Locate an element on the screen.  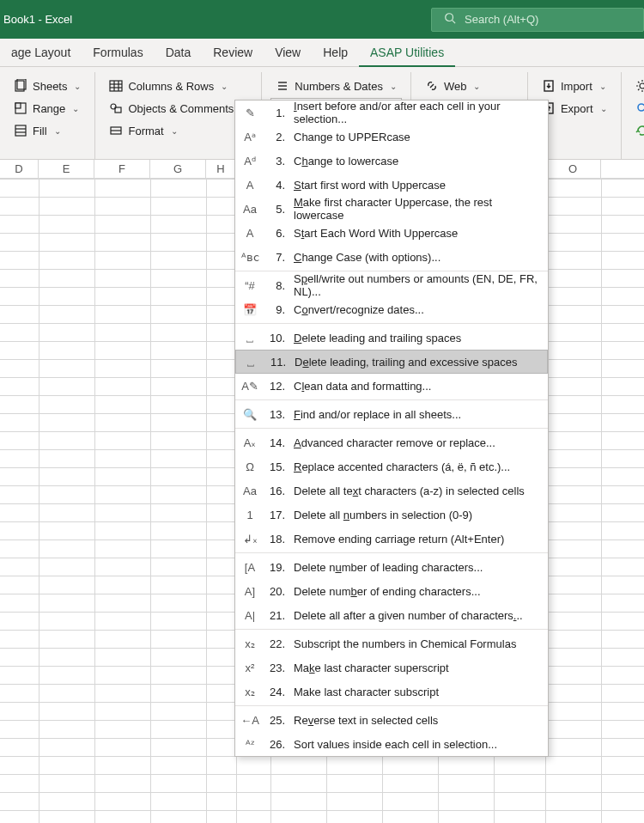
menu-item: A]20.Delete number of ending characters.… is located at coordinates (392, 591).